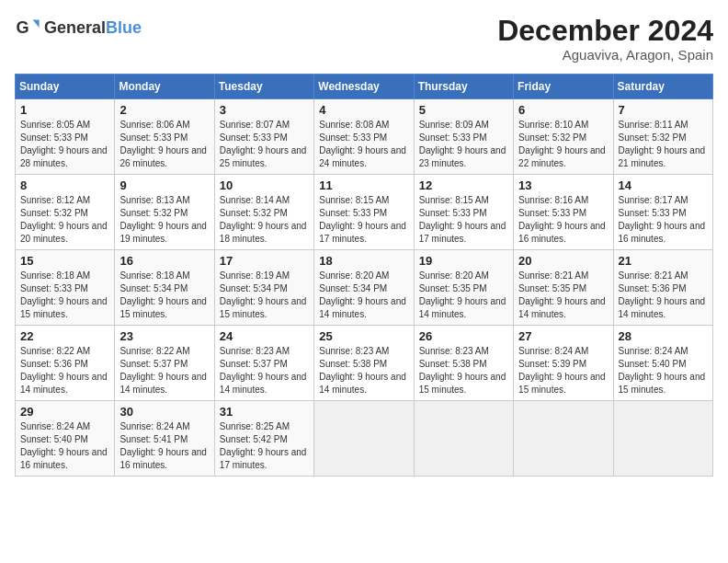 The height and width of the screenshot is (563, 728). What do you see at coordinates (563, 110) in the screenshot?
I see `day-number: 6` at bounding box center [563, 110].